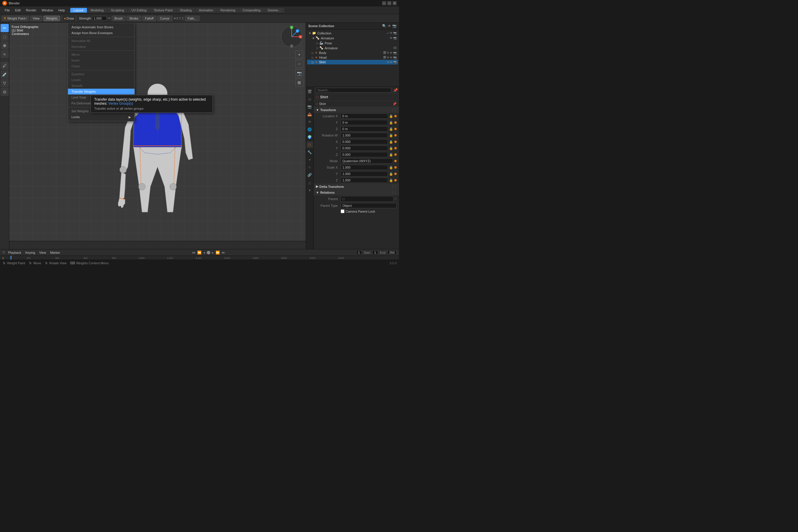  I want to click on shirt-cam-icon: 📷, so click(395, 62).